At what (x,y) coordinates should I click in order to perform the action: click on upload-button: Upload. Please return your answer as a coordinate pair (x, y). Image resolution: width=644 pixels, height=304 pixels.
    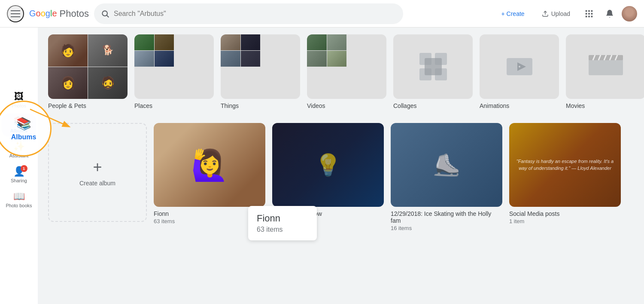
    Looking at the image, I should click on (556, 14).